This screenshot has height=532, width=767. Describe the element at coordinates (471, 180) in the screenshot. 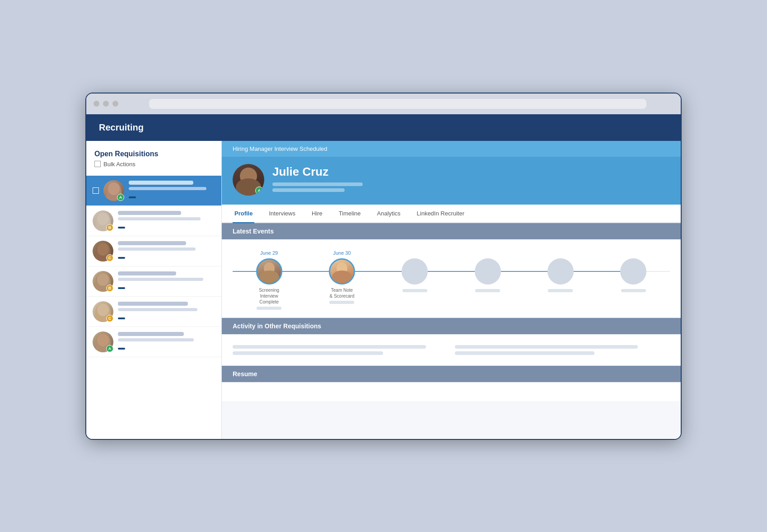

I see `candidate-header-info: Julie Cruz` at that location.